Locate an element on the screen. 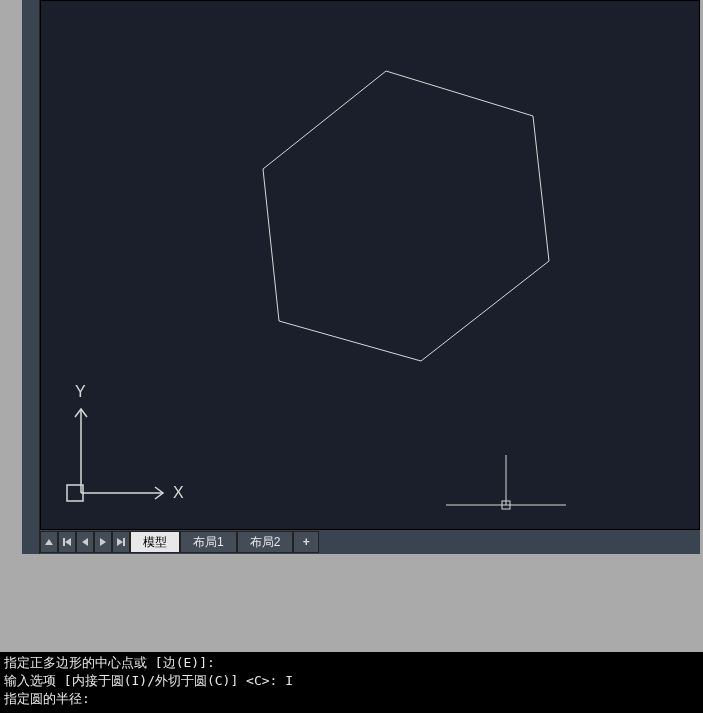  nav-prev-icon is located at coordinates (85, 542).